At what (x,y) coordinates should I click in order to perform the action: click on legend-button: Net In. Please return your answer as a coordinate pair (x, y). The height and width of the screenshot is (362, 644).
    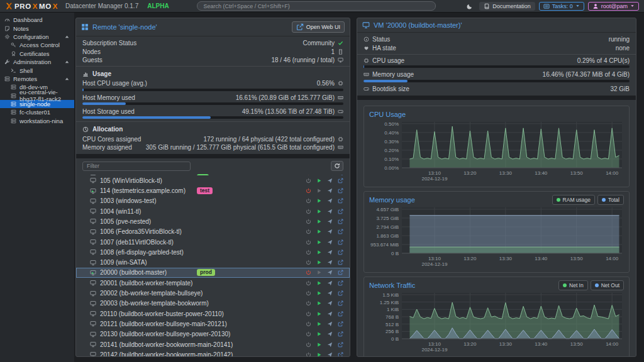
    Looking at the image, I should click on (574, 285).